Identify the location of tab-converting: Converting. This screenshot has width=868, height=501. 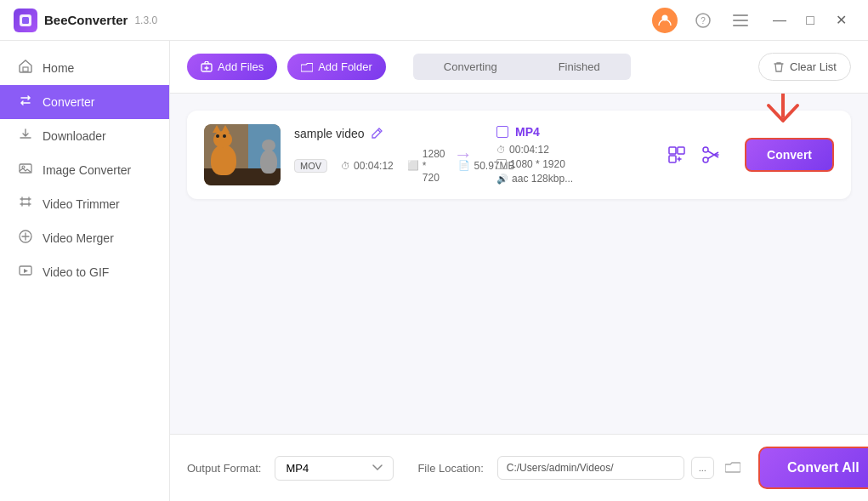
(471, 66).